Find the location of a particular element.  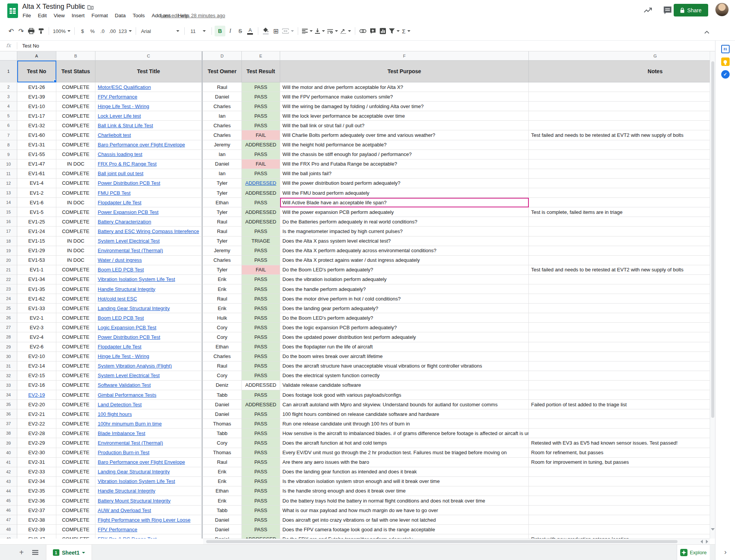

cell-test-no: EV2-15 is located at coordinates (37, 376).